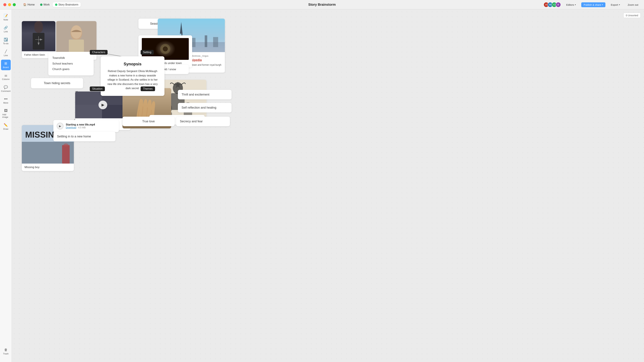  Describe the element at coordinates (103, 105) in the screenshot. I see `play-button: ▶` at that location.